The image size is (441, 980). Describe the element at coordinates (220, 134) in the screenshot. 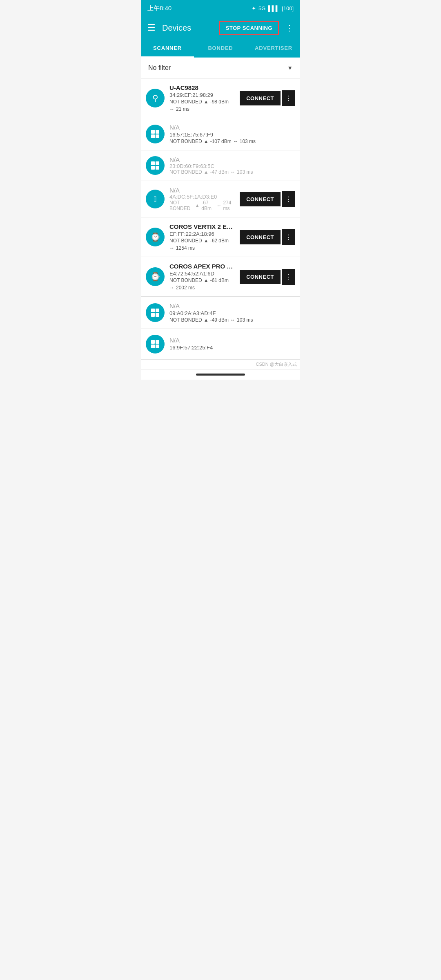

I see `list-item: N/A 16:57:1E:75:67:F9 NOT BONDED ▲ -107 …` at that location.